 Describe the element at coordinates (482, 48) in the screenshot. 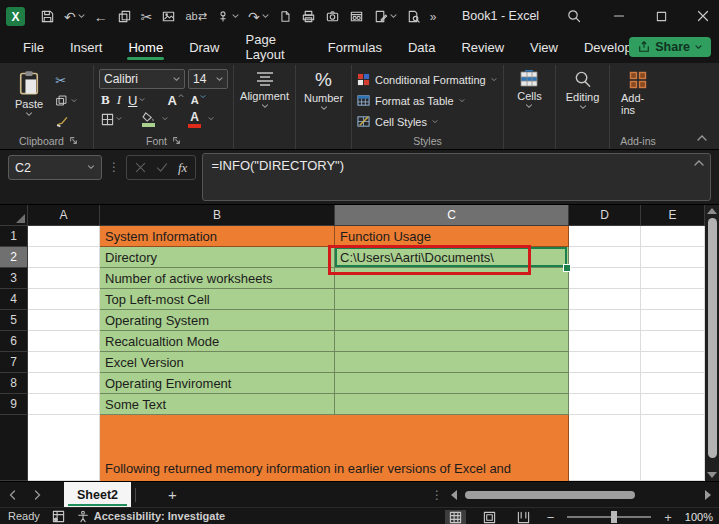

I see `tab-review: Review` at that location.